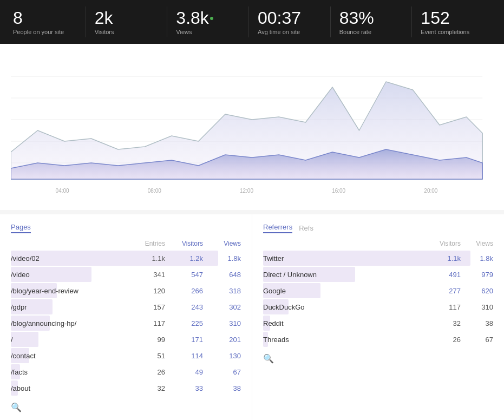 The width and height of the screenshot is (504, 420). Describe the element at coordinates (371, 22) in the screenshot. I see `stat-bounce-rate: 83% Bounce rate` at that location.